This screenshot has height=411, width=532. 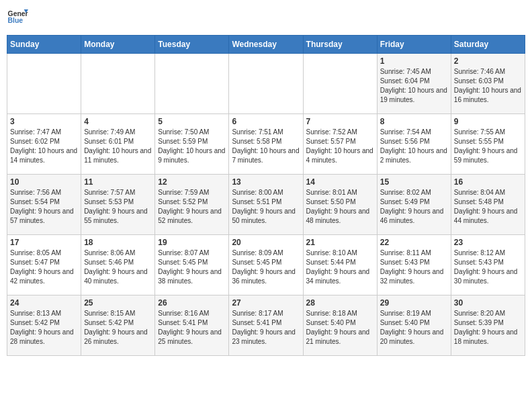 What do you see at coordinates (266, 205) in the screenshot?
I see `week-row-2: 10Sunrise: 7:56 AM Sunset: 5:54 PM Dayli…` at bounding box center [266, 205].